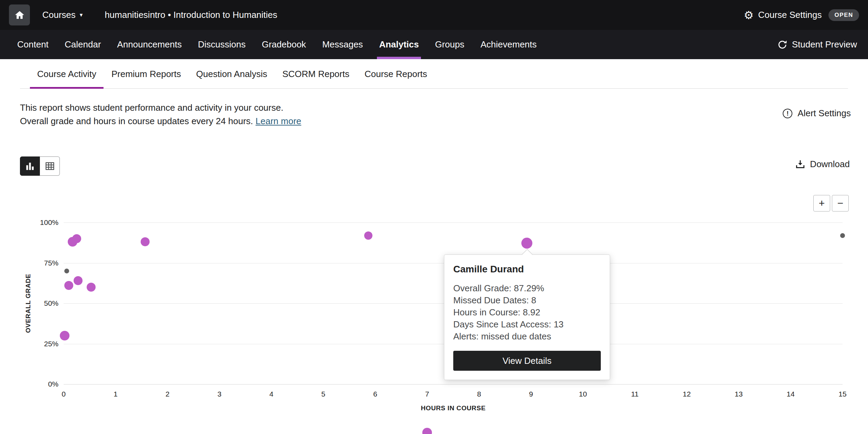 The width and height of the screenshot is (868, 434). Describe the element at coordinates (783, 15) in the screenshot. I see `course-settings-button: ⚙ Course Settings` at that location.